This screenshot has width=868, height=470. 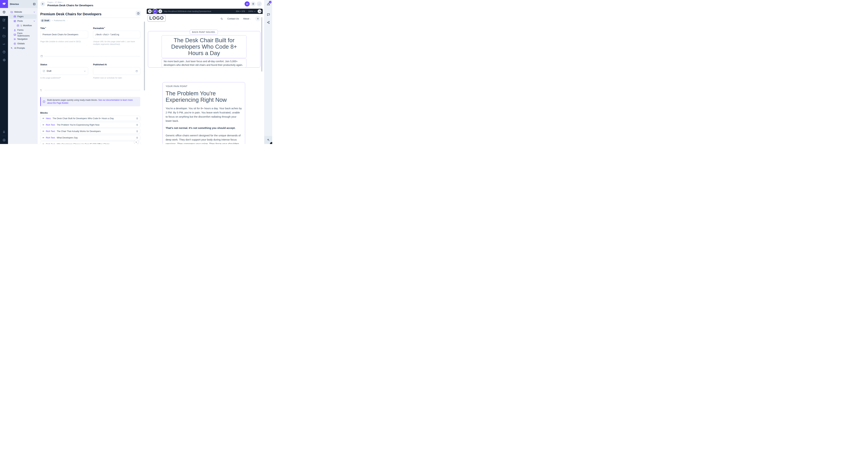 I want to click on avatar-icon, so click(x=4, y=140).